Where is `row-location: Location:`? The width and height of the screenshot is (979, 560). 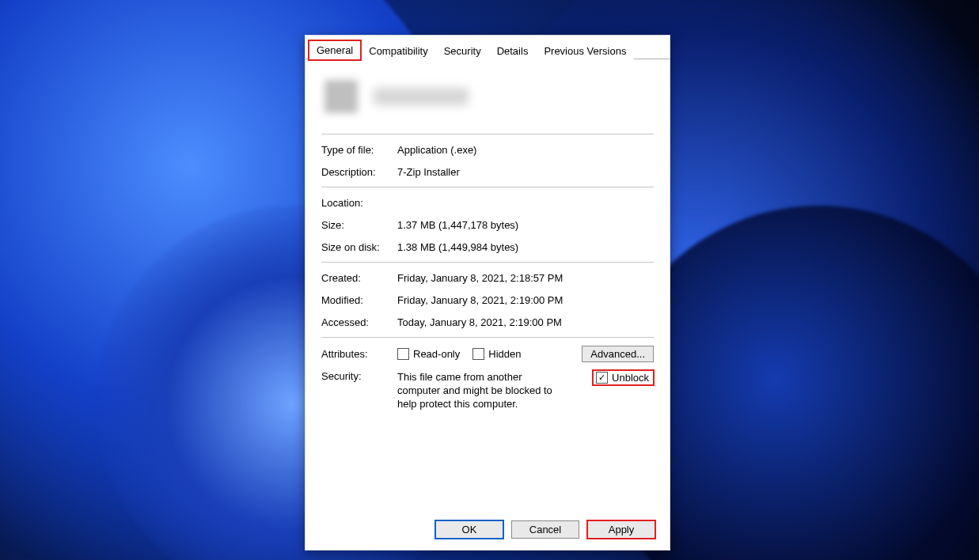 row-location: Location: is located at coordinates (488, 203).